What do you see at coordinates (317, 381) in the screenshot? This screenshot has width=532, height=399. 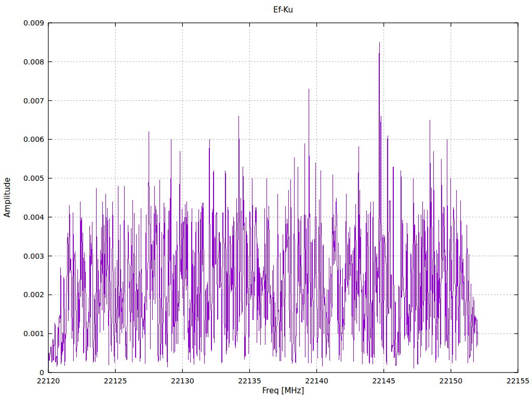 I see `x-tick-label: 22140` at bounding box center [317, 381].